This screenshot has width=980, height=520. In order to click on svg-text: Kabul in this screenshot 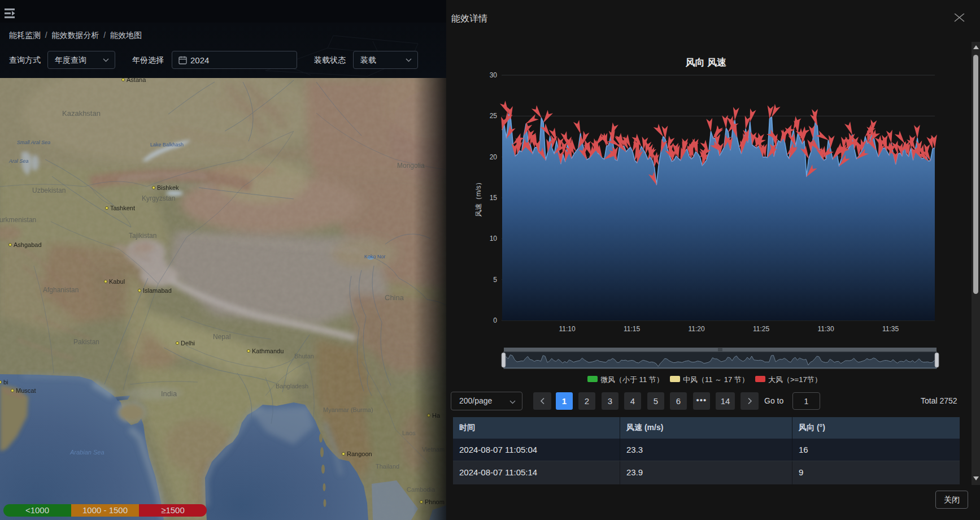, I will do `click(117, 281)`.